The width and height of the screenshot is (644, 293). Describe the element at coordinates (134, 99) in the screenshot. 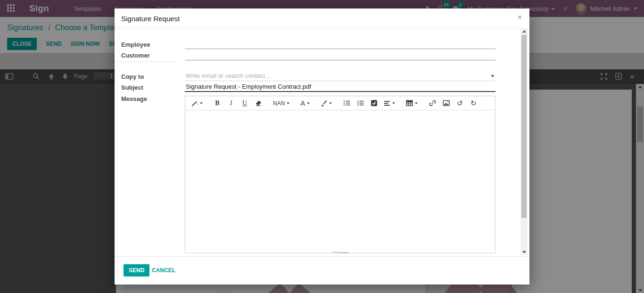

I see `message-label: Message` at that location.